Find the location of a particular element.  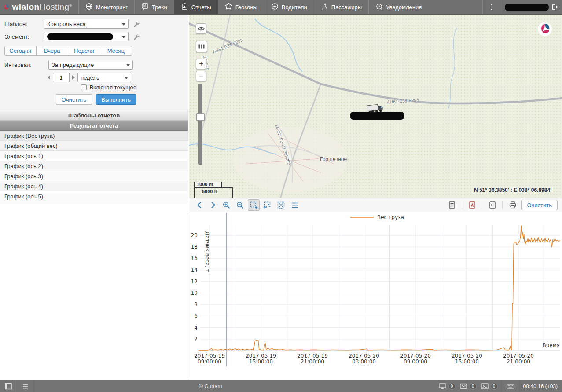

jobs-counter: 0 is located at coordinates (447, 386).